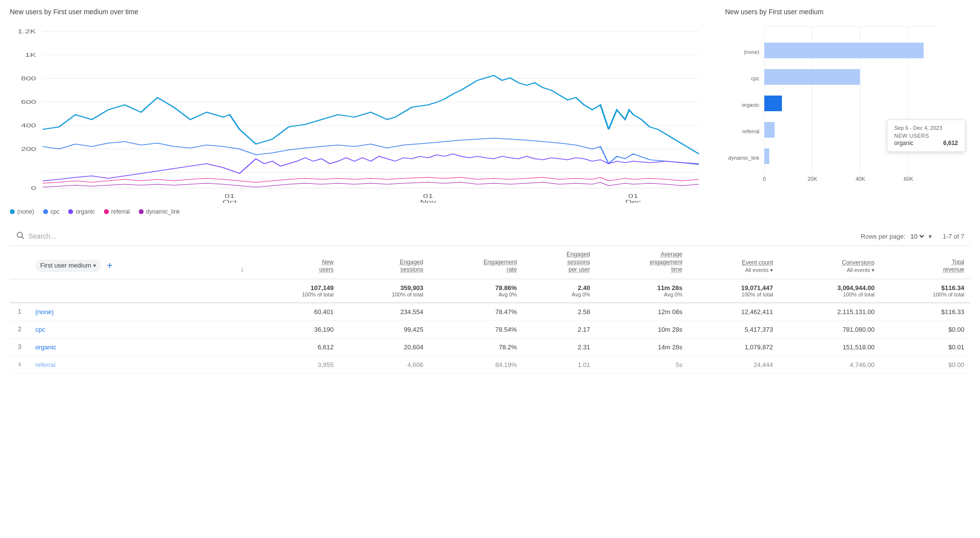  Describe the element at coordinates (476, 294) in the screenshot. I see `totals-engagement-rate-sub: Avg 0%` at that location.